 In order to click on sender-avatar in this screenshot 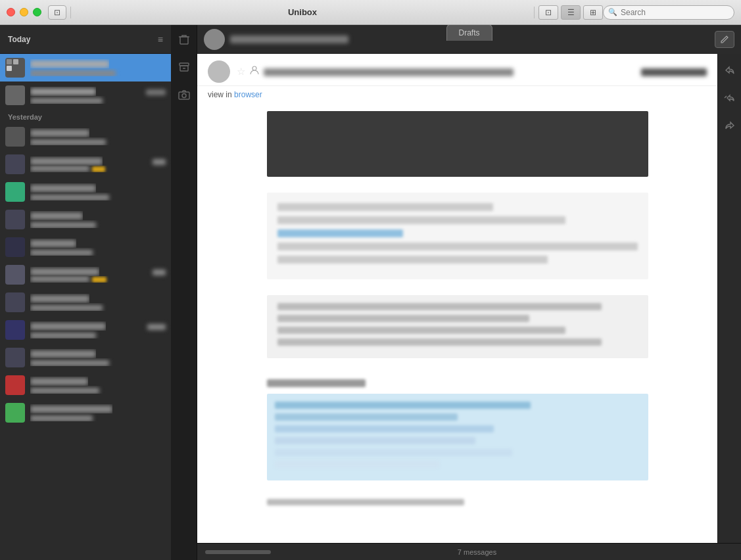, I will do `click(214, 39)`.